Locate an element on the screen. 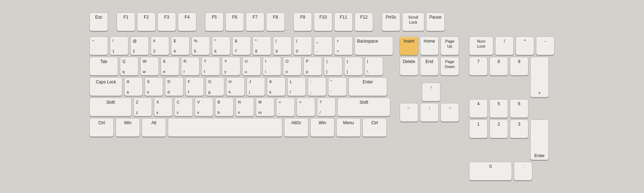 The image size is (644, 193). key-backslash: |\ is located at coordinates (374, 66).